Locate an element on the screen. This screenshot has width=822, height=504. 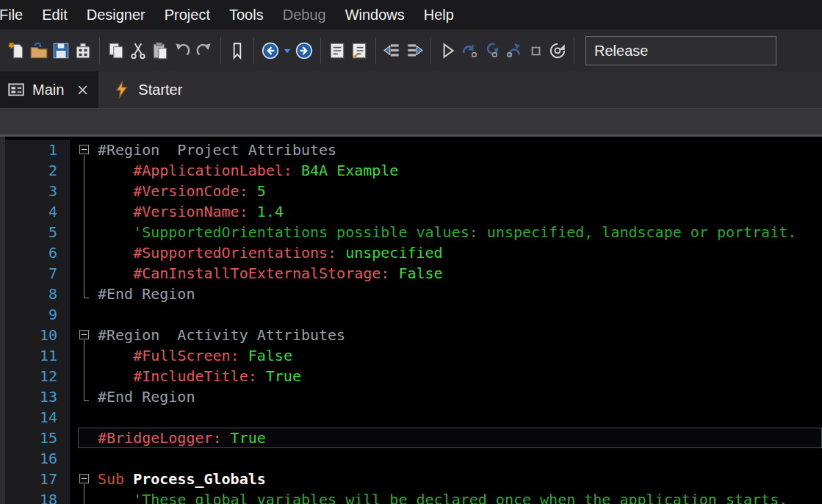
restart-icon is located at coordinates (558, 51).